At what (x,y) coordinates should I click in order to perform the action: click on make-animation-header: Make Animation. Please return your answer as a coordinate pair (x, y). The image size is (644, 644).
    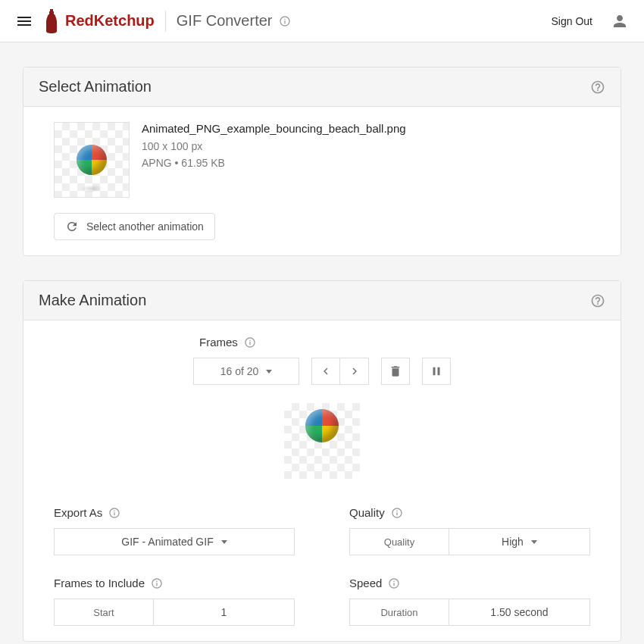
    Looking at the image, I should click on (322, 301).